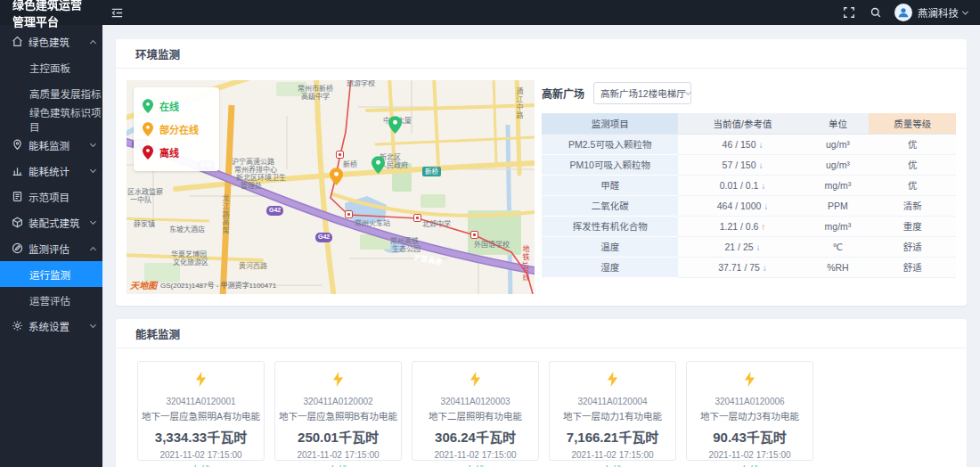  I want to click on map-label: 新桥, so click(350, 165).